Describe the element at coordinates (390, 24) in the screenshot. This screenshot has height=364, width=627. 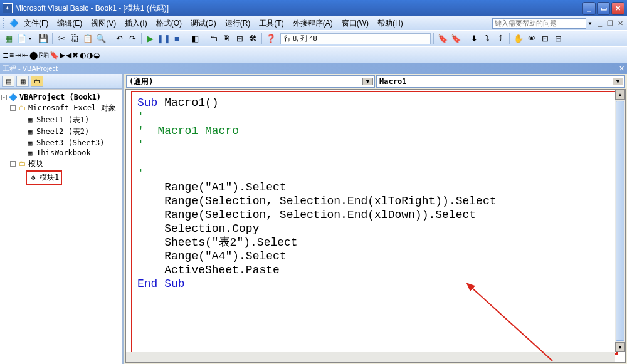
I see `menu-help: 帮助(H)` at that location.